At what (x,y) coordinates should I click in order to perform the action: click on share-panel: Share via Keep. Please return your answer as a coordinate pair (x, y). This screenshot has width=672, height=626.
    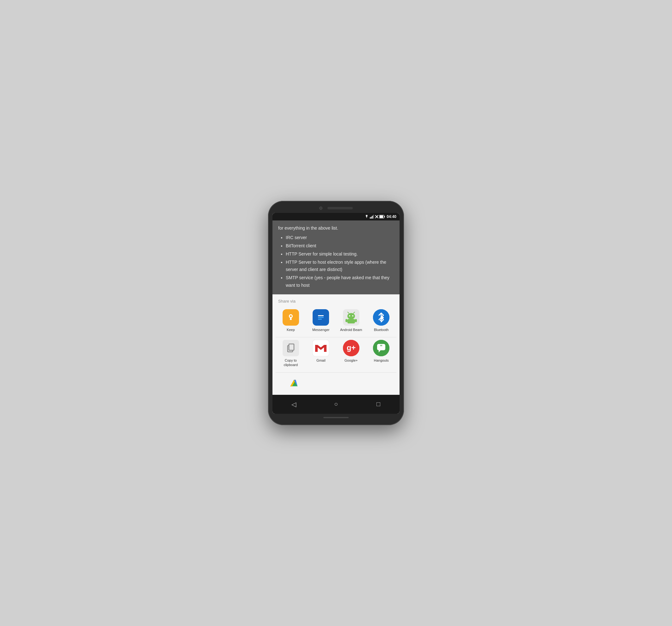
    Looking at the image, I should click on (336, 345).